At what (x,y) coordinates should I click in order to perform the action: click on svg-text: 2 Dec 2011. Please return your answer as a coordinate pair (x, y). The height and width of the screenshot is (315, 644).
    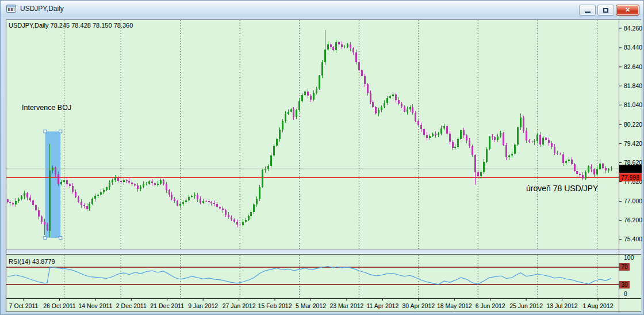
    Looking at the image, I should click on (131, 306).